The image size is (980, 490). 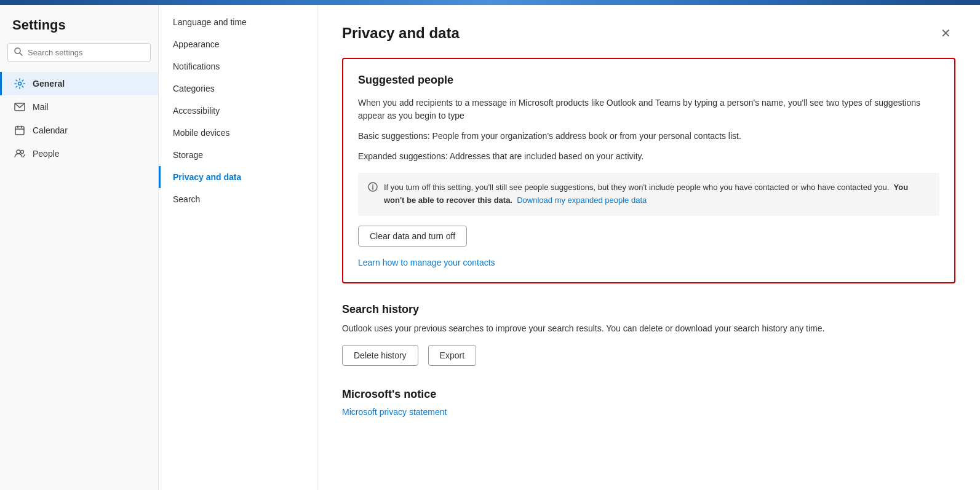 I want to click on learn-contacts-link: Learn how to manage your contacts, so click(x=427, y=263).